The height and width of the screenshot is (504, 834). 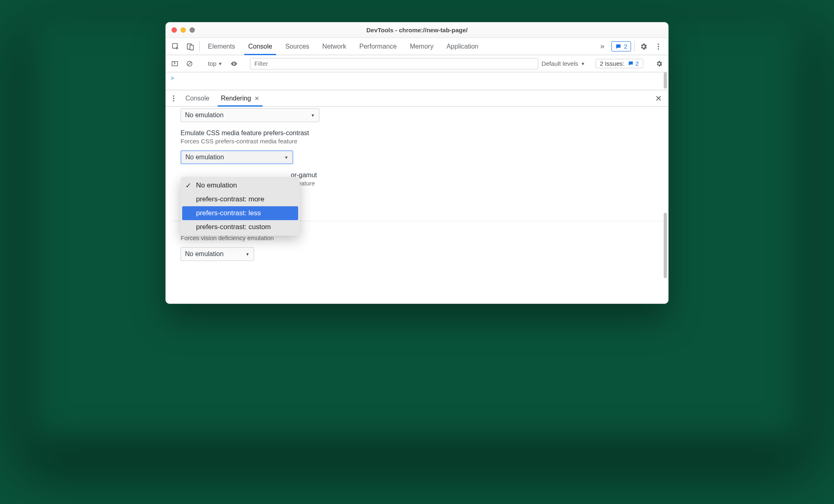 I want to click on comments-count: 2, so click(x=626, y=47).